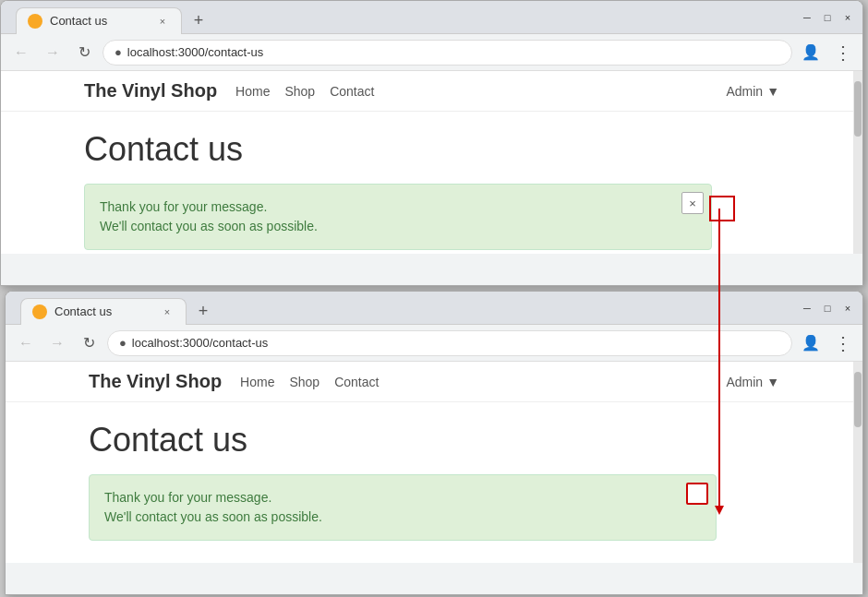  Describe the element at coordinates (827, 18) in the screenshot. I see `window-controls: ─ □ ×` at that location.